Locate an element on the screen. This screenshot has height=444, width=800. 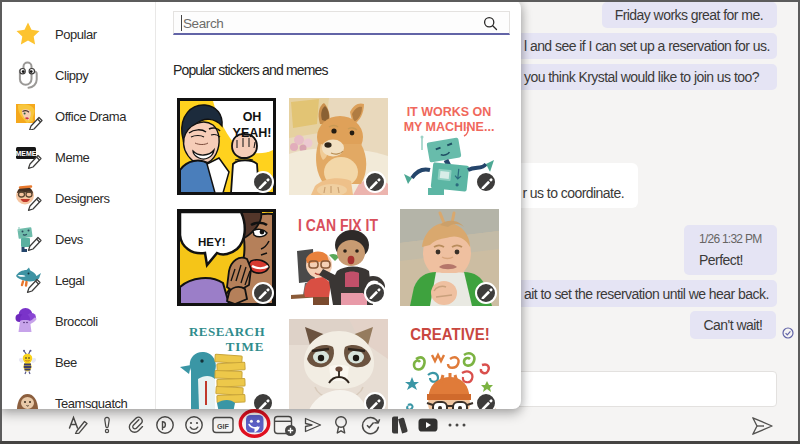
svg-text: MEME is located at coordinates (26, 154).